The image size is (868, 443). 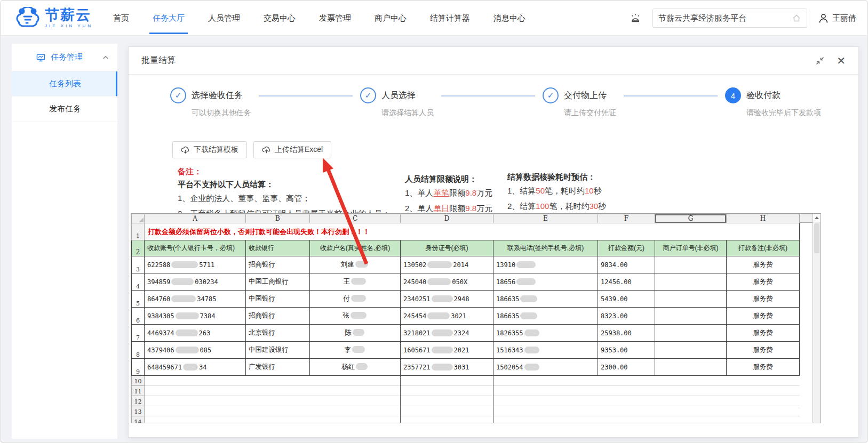 I want to click on sheet-scrollbar, so click(x=816, y=318).